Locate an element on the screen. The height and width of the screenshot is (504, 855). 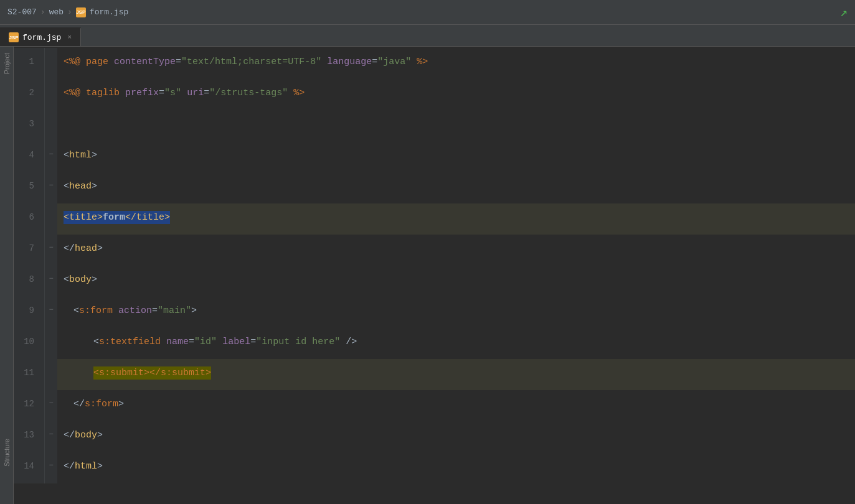
line-content: <s:submit></s:submit> is located at coordinates (456, 375).